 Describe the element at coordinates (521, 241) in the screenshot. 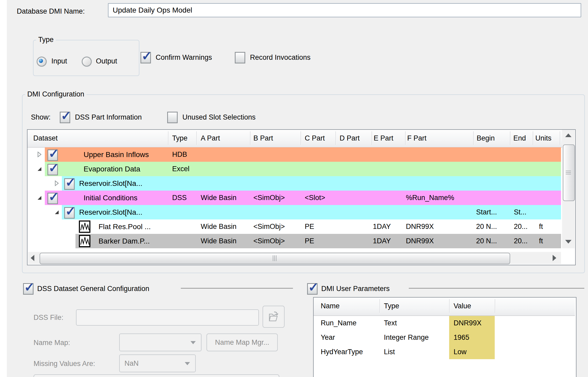

I see `cell-end: 20...` at that location.